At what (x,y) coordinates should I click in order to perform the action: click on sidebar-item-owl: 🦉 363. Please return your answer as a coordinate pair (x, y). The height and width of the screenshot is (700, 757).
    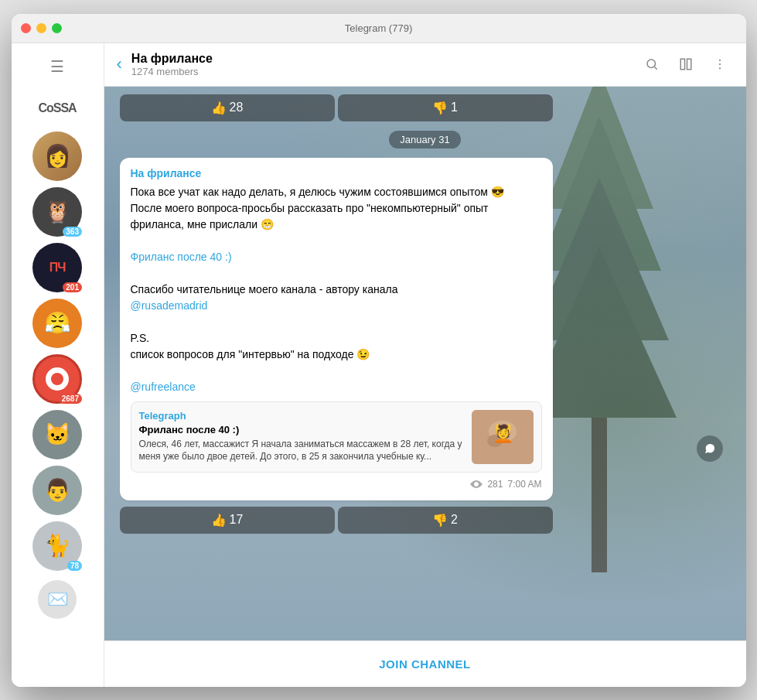
    Looking at the image, I should click on (57, 212).